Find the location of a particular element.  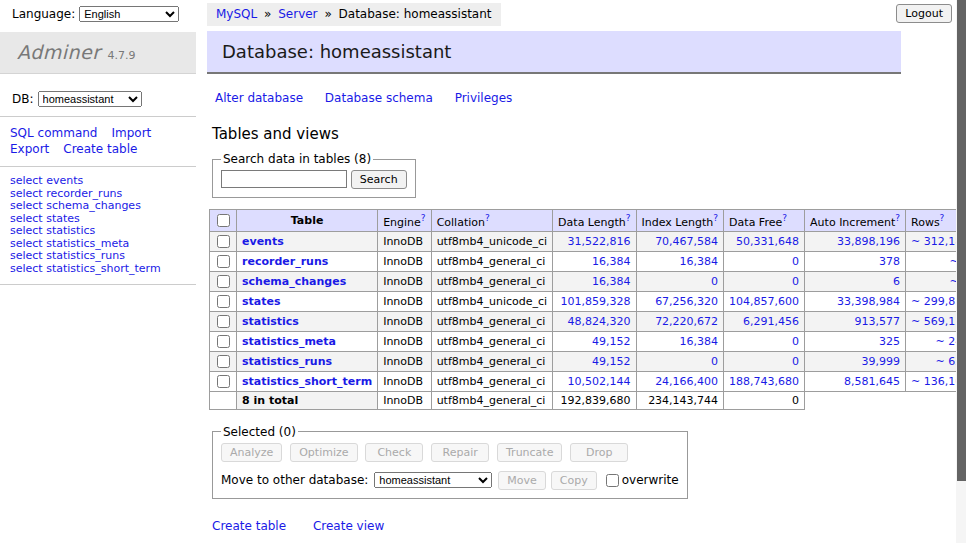

table-link-statistics-meta: statistics_meta is located at coordinates (289, 342).